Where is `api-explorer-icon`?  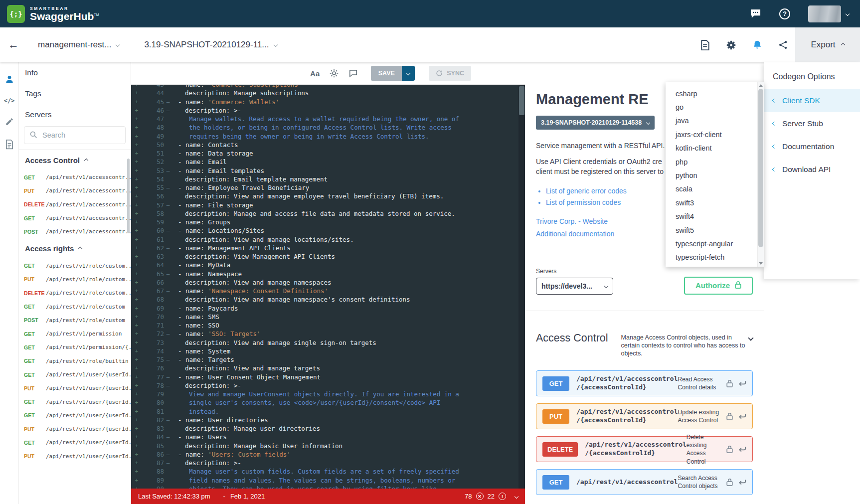
api-explorer-icon is located at coordinates (9, 79).